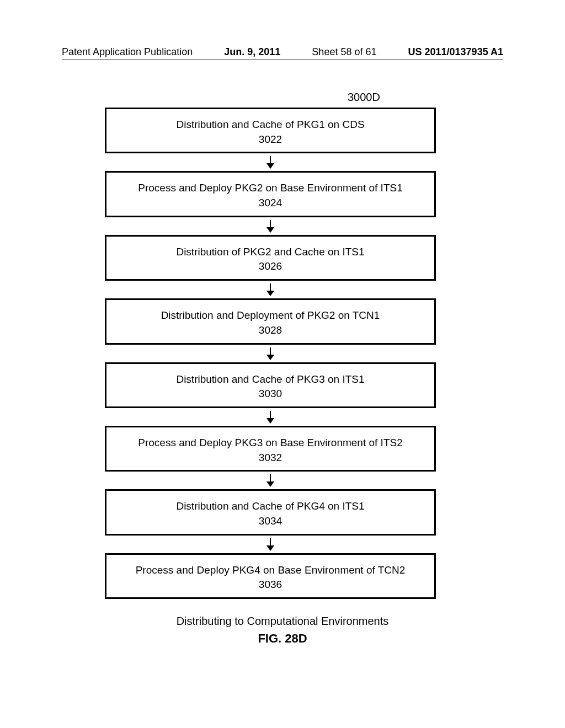  I want to click on flow-step: Process and Deploy PKG3 on Base Environm…, so click(270, 449).